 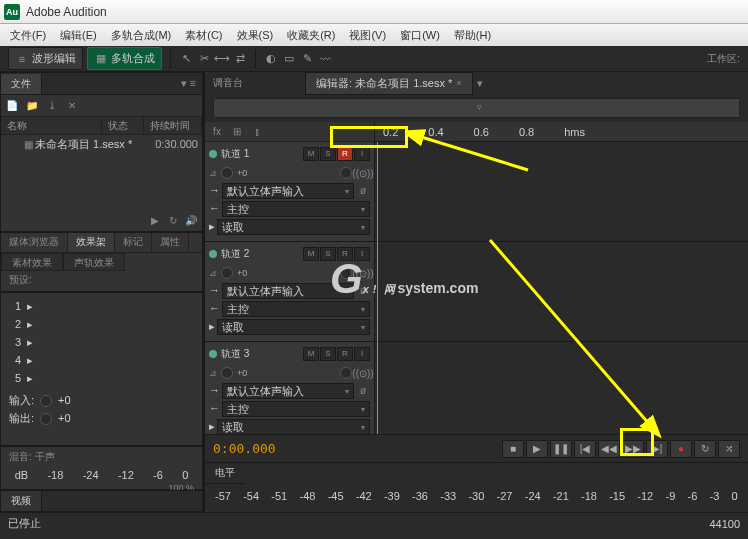 What do you see at coordinates (46, 58) in the screenshot?
I see `waveform-mode-button: ≡波形编辑` at bounding box center [46, 58].